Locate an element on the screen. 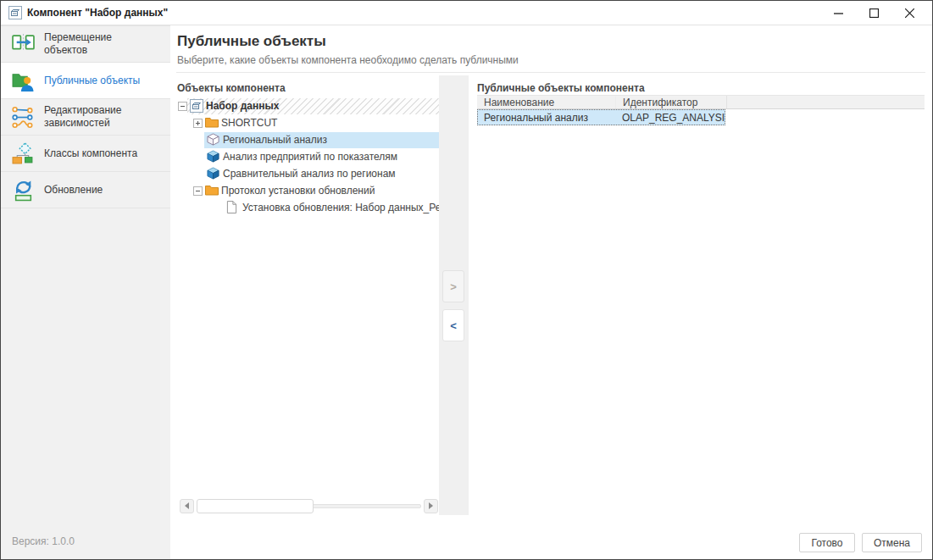  tree-node-label: Протокол установки обновлений is located at coordinates (298, 191).